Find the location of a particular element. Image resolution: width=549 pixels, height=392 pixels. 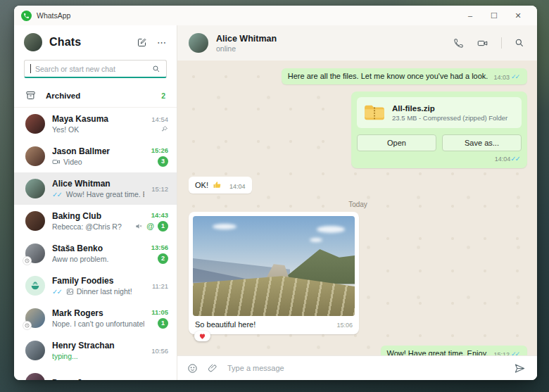

message-text: Wow! Have great time. Enjoy. is located at coordinates (438, 352).